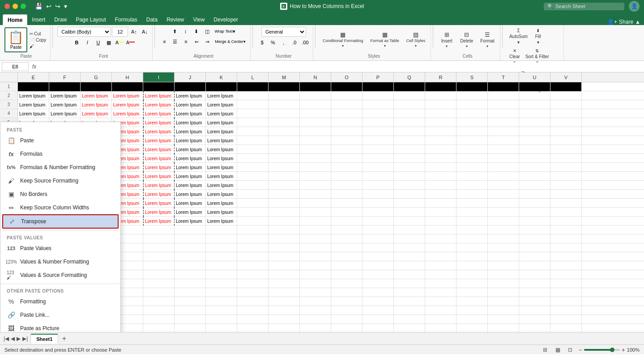  Describe the element at coordinates (126, 20) in the screenshot. I see `tab-formulas: Formulas` at that location.